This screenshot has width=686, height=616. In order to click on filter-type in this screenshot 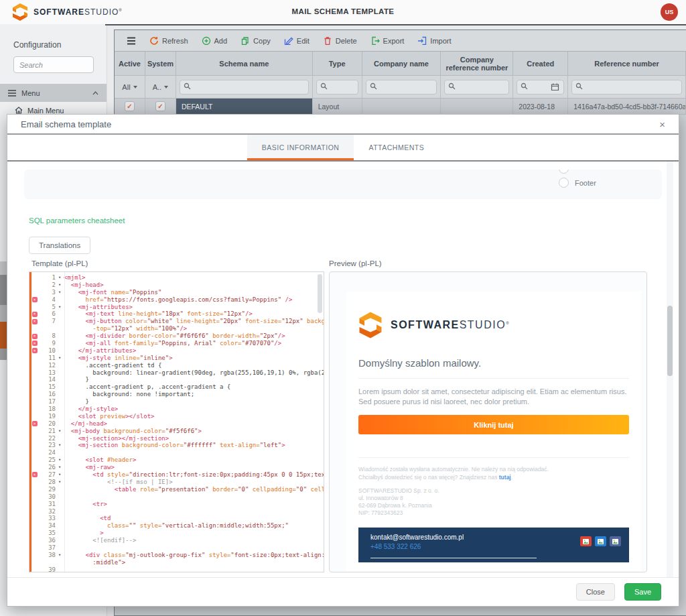, I will do `click(338, 87)`.